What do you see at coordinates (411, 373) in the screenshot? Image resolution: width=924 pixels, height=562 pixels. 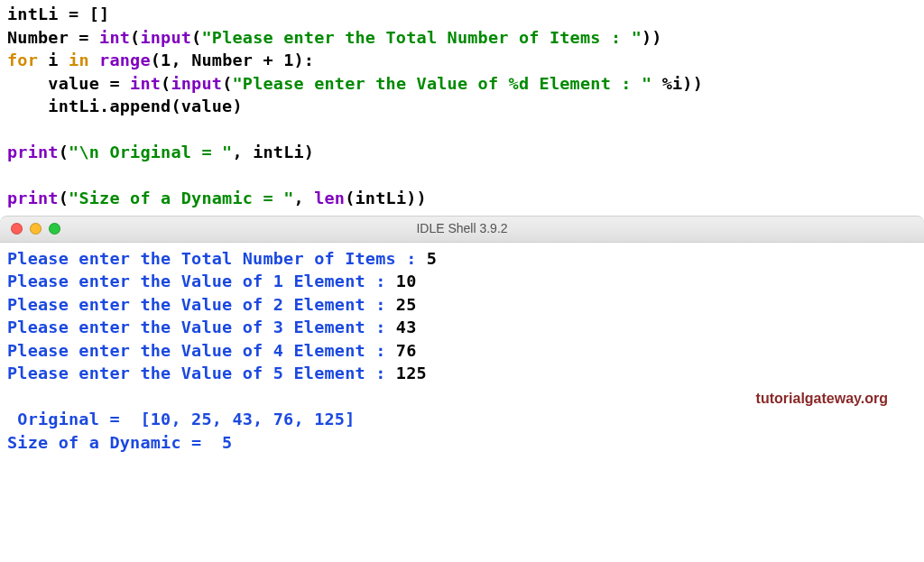 I see `shell-user-input: 125` at bounding box center [411, 373].